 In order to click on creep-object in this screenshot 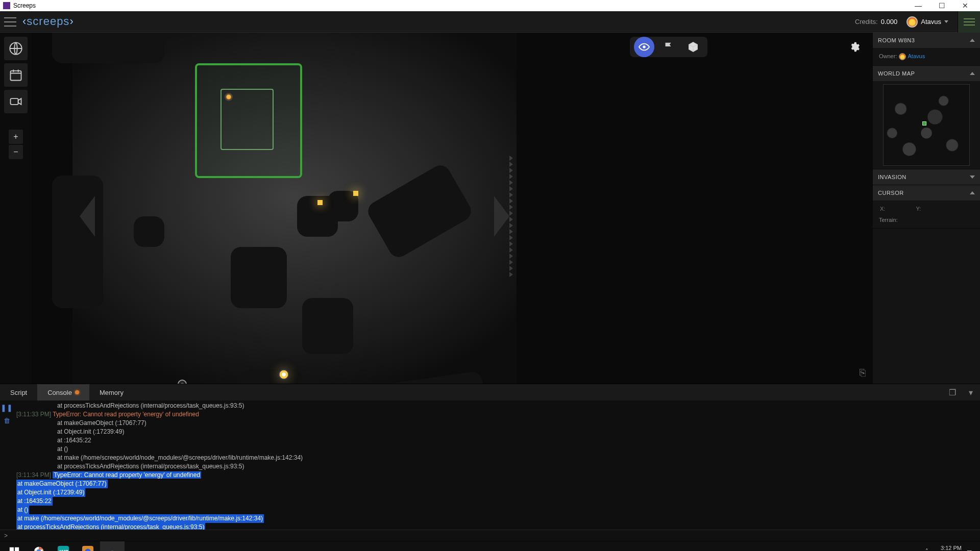, I will do `click(229, 97)`.